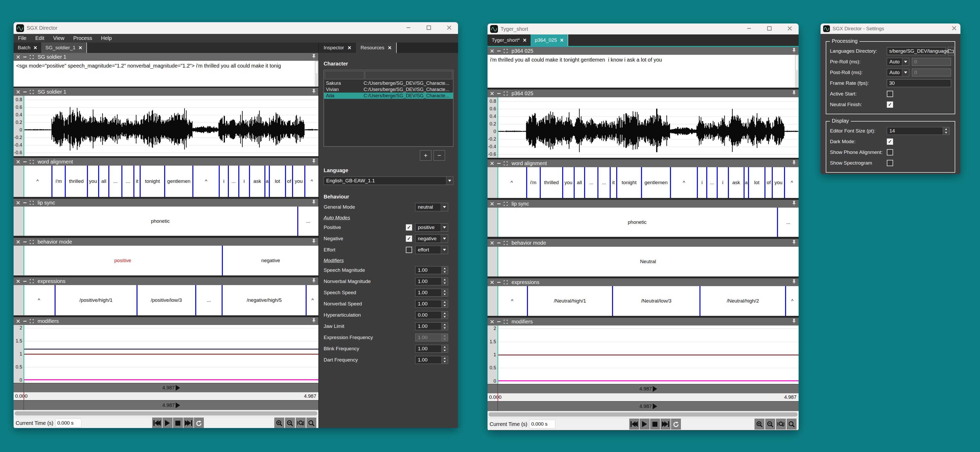 The width and height of the screenshot is (980, 452). Describe the element at coordinates (655, 424) in the screenshot. I see `stop-button` at that location.